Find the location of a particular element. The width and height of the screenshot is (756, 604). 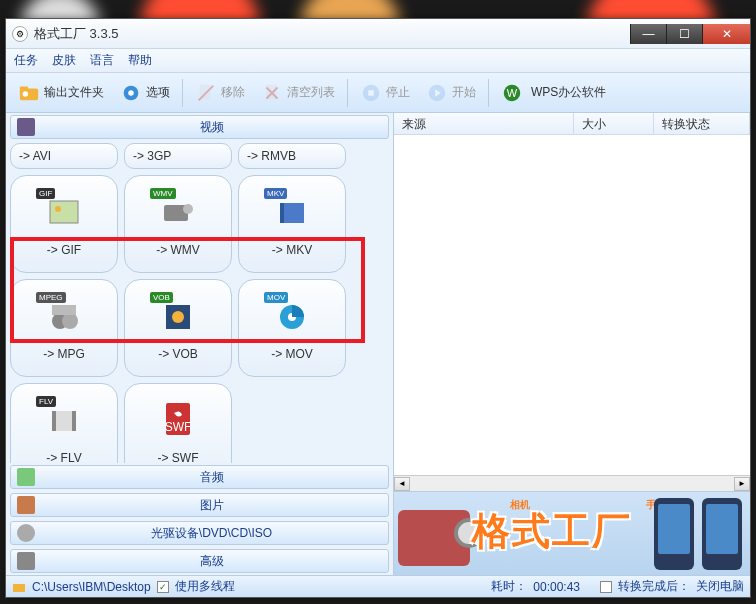

horizontal-scrollbar: ◄ ► is located at coordinates (572, 483).